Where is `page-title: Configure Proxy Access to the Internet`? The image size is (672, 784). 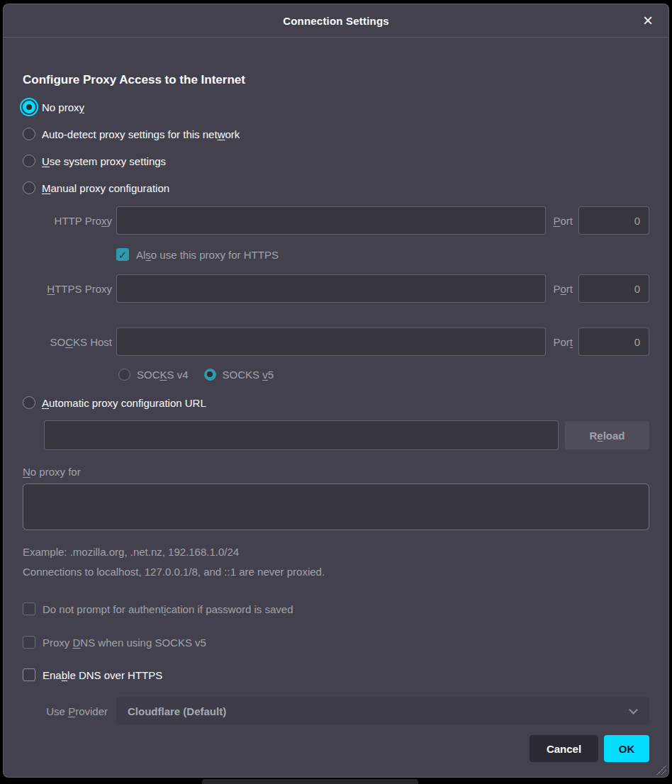 page-title: Configure Proxy Access to the Internet is located at coordinates (336, 80).